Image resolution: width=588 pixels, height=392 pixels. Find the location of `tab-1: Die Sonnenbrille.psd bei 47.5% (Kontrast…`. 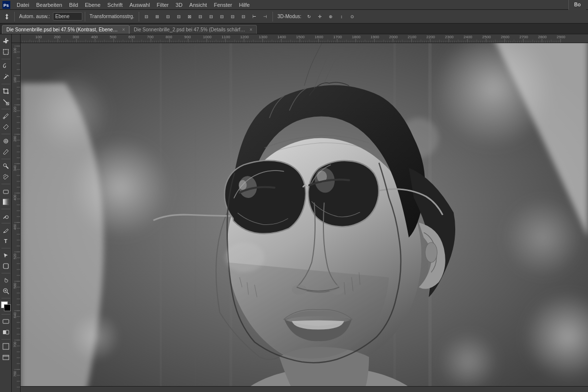

tab-1: Die Sonnenbrille.psd bei 47.5% (Kontrast… is located at coordinates (66, 29).